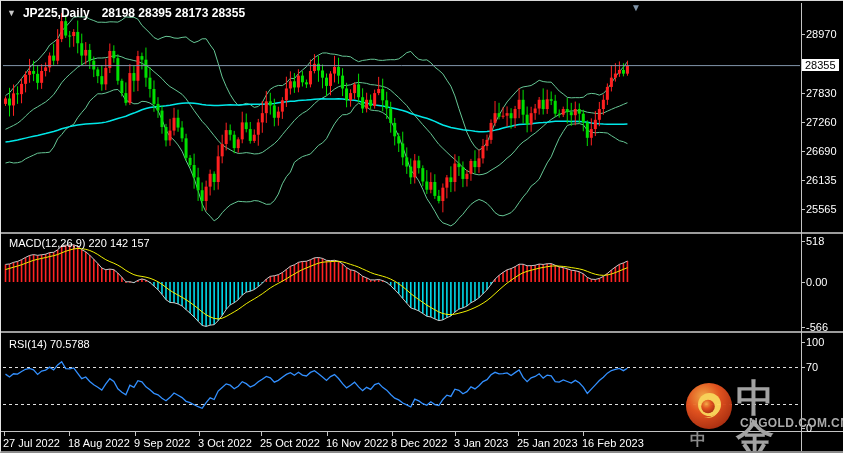  What do you see at coordinates (357, 443) in the screenshot?
I see `date-label: 16 Nov 2022` at bounding box center [357, 443].